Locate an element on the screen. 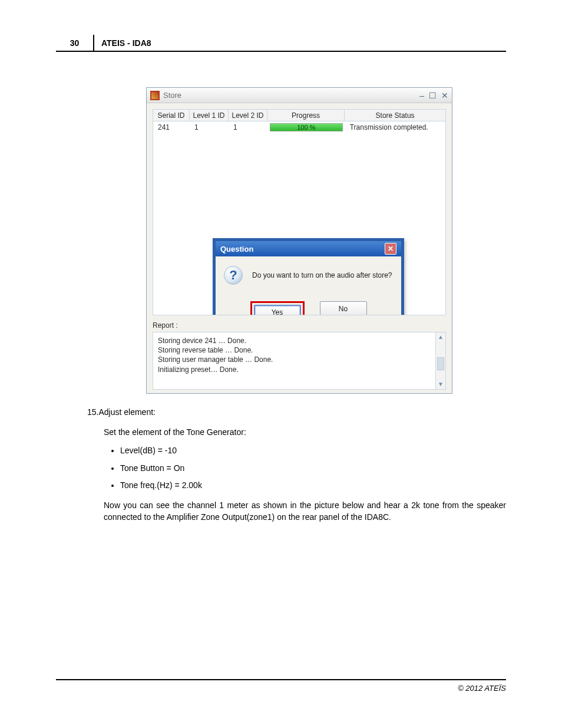 The width and height of the screenshot is (562, 728). bullet-list: Level(dB) = -10 Tone Button = On Tone fr… is located at coordinates (313, 468).